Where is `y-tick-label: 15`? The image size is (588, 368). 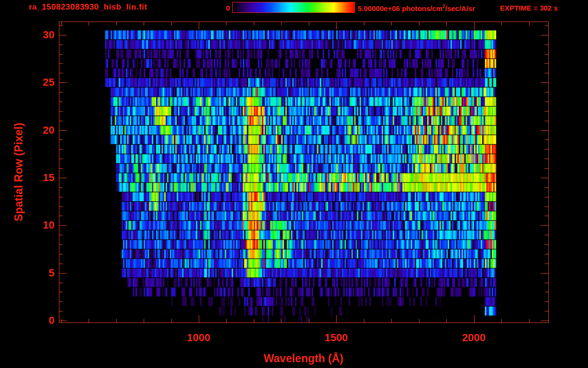
y-tick-label: 15 is located at coordinates (44, 178).